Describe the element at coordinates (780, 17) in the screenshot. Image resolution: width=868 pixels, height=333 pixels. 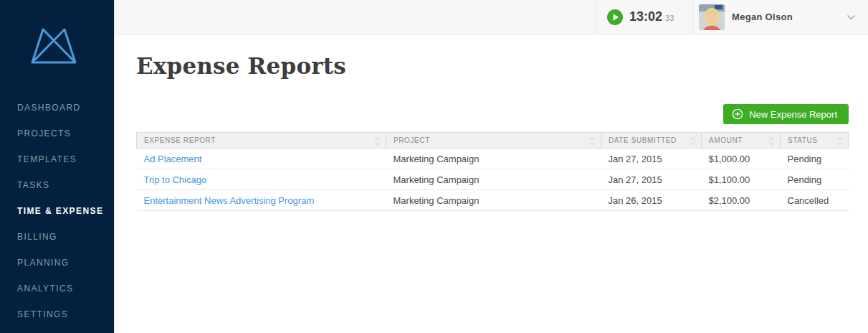
I see `user-menu: Megan Olson` at that location.